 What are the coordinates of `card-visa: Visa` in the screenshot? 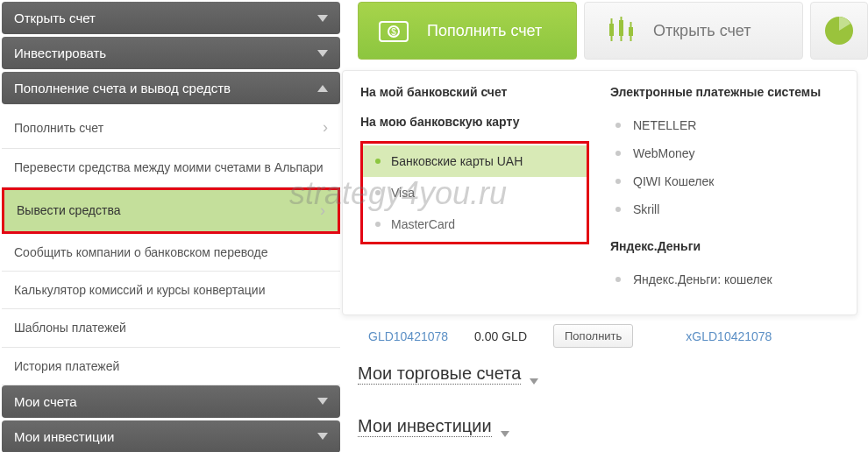 It's located at (475, 193).